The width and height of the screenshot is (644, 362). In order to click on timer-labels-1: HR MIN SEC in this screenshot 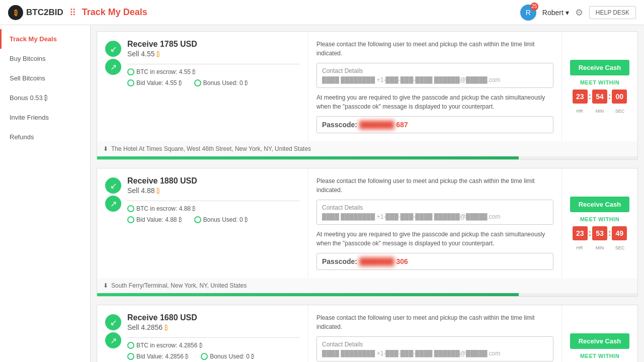, I will do `click(600, 111)`.